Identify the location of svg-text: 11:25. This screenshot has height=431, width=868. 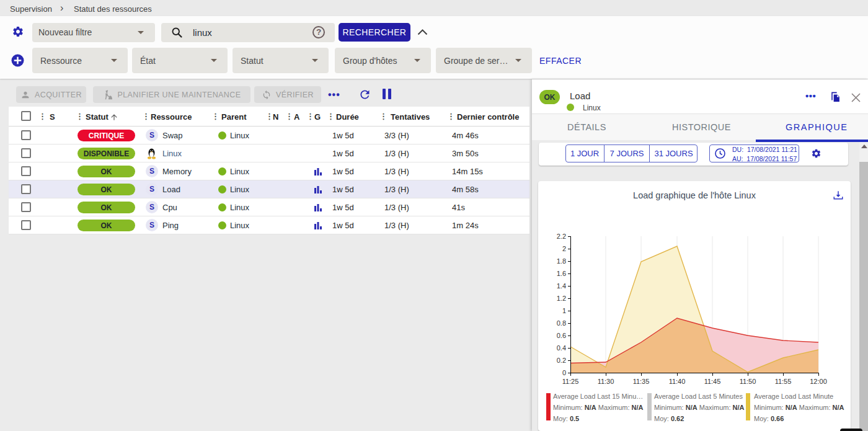
(570, 381).